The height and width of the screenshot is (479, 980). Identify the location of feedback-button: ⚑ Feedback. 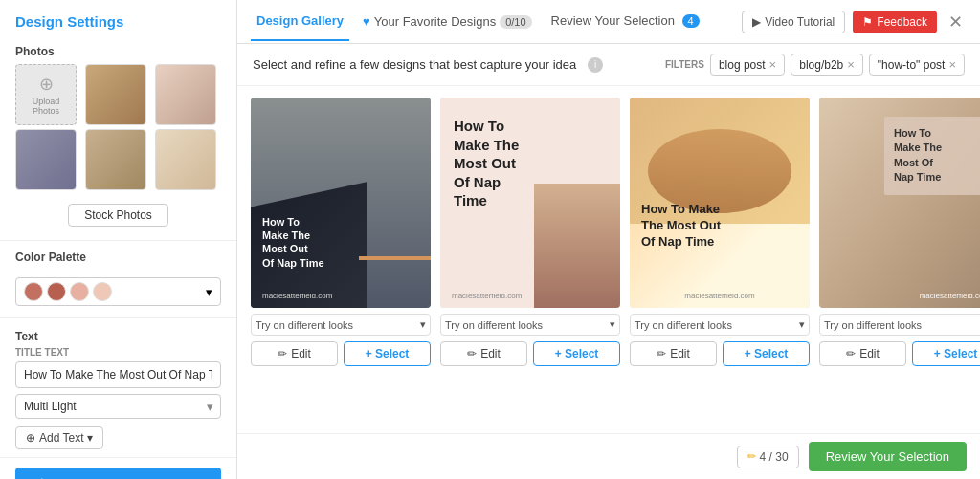
(895, 22).